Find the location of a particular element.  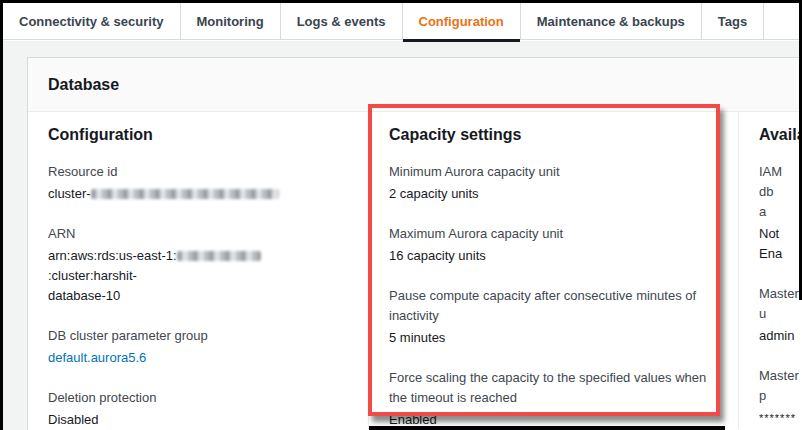

screenshot-border-top is located at coordinates (401, 2).